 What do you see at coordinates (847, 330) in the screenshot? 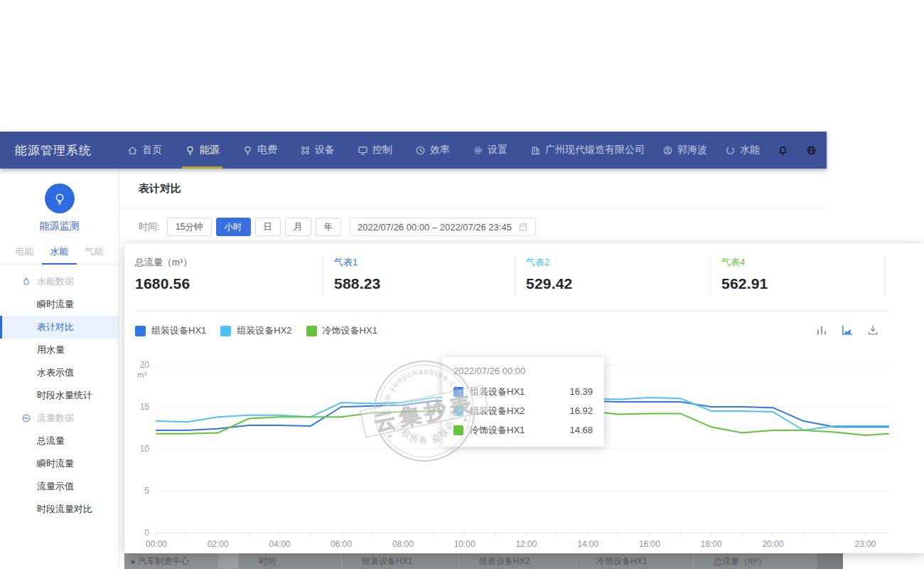
I see `chart-toolbox` at bounding box center [847, 330].